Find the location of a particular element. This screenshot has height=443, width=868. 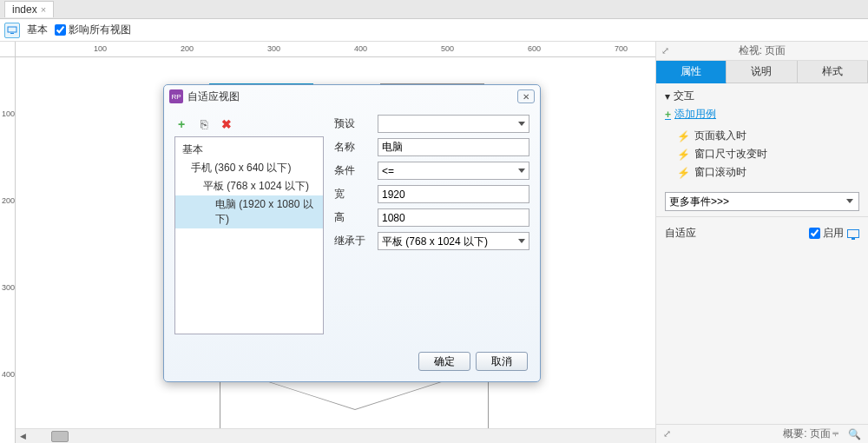

tab-close-icon: × is located at coordinates (43, 10).